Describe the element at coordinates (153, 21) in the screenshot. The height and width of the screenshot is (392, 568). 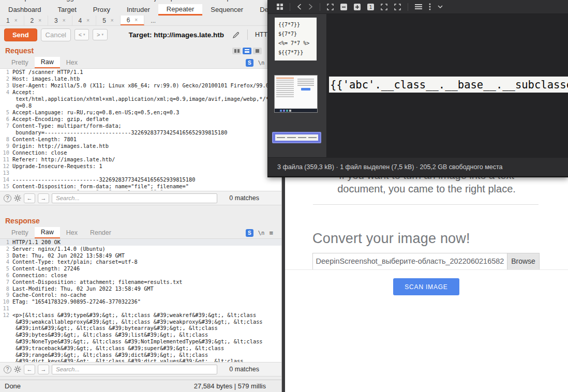
I see `repeater-tab-: ...` at that location.